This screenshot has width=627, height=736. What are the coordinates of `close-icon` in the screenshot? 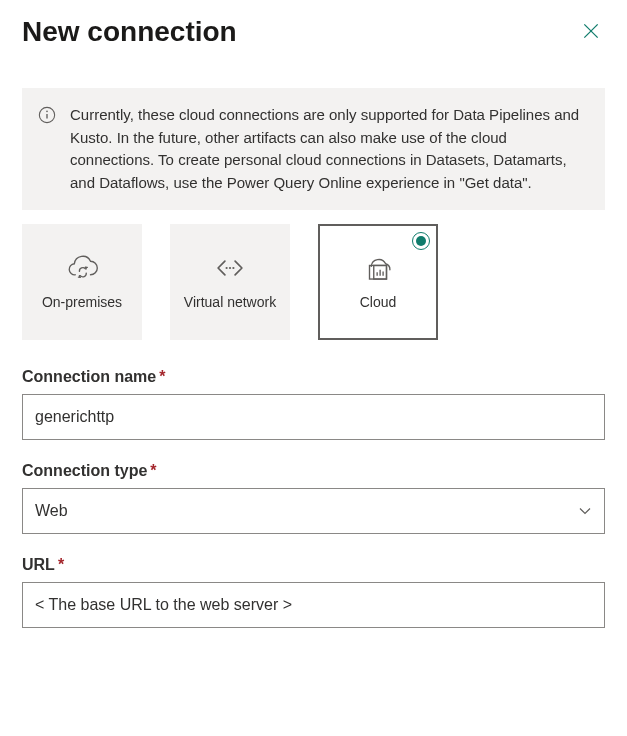 It's located at (591, 32).